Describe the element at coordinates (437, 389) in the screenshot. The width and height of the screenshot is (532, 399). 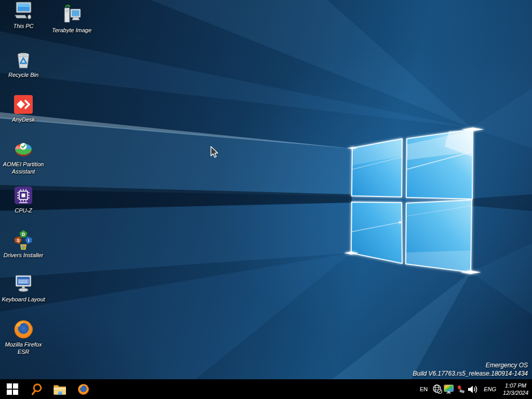
I see `network-globe-offline-icon` at that location.